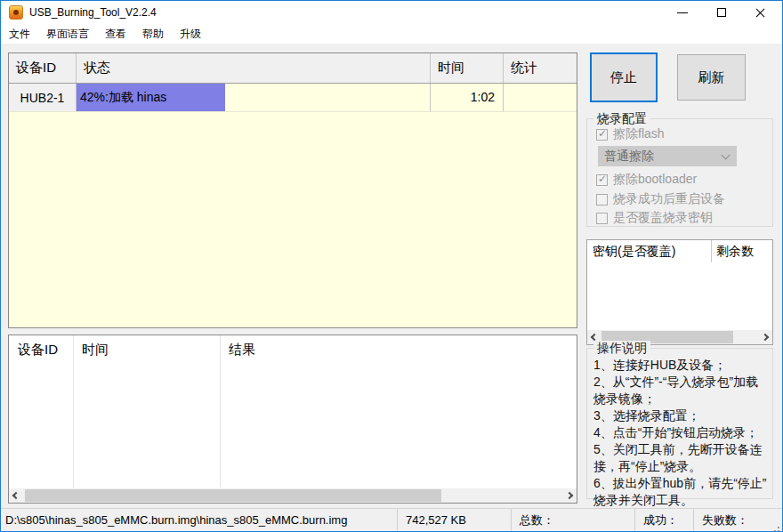 The image size is (783, 532). What do you see at coordinates (682, 432) in the screenshot?
I see `instruction-step: 4、点击“开始”按钮启动烧录；` at bounding box center [682, 432].